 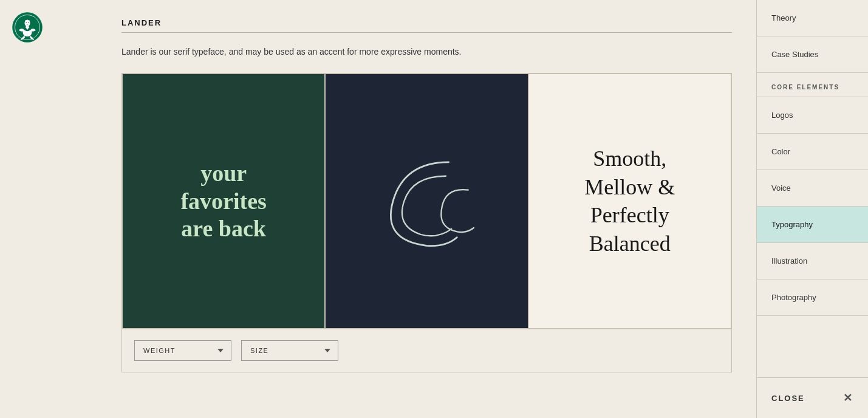 I want to click on gallery-card-green: yourfavoritesare back, so click(x=224, y=201).